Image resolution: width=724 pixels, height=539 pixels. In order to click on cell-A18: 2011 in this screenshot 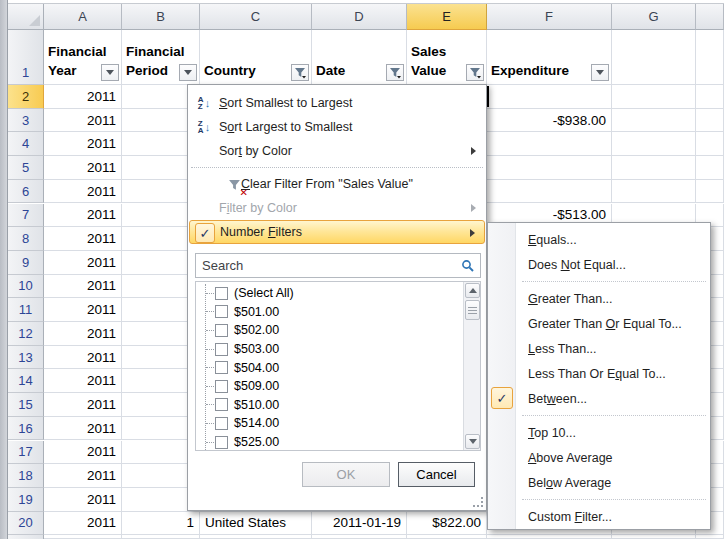, I will do `click(83, 476)`.